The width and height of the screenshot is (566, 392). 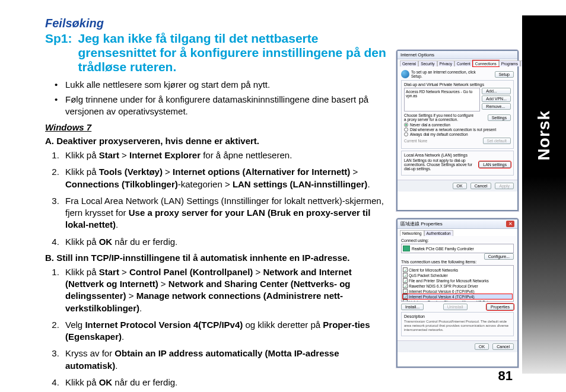 What do you see at coordinates (457, 55) in the screenshot?
I see `dialog-titlebar: Internet Options` at bounding box center [457, 55].